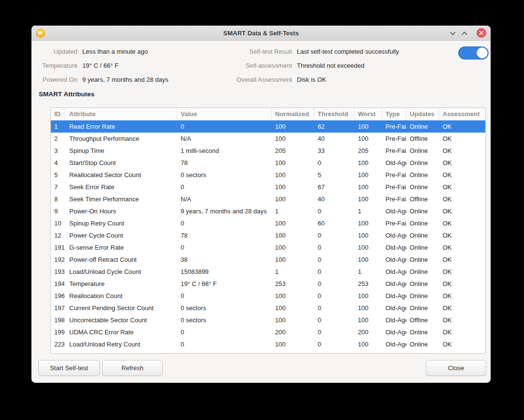  What do you see at coordinates (268, 272) in the screenshot?
I see `table-row-id-193: 193Load/Unload Cycle Count15083899101Old…` at bounding box center [268, 272].